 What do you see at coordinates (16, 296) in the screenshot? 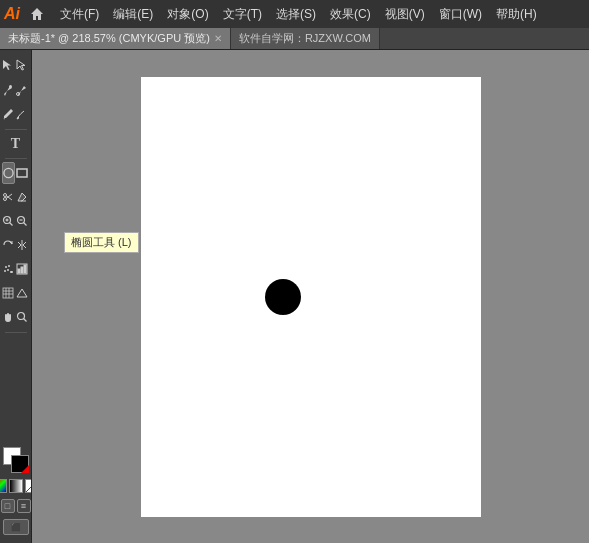
I see `left-toolbar: T` at bounding box center [16, 296].